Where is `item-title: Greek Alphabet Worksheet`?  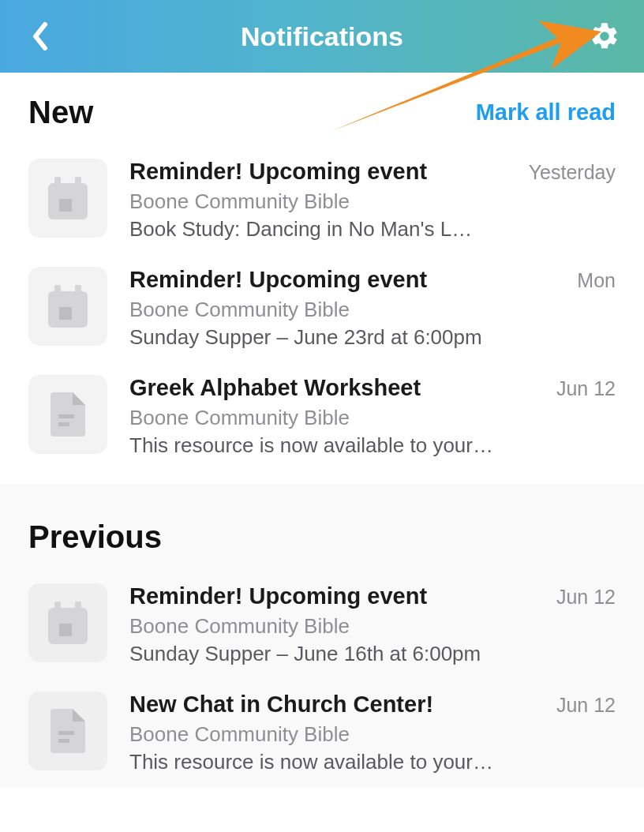
item-title: Greek Alphabet Worksheet is located at coordinates (275, 388).